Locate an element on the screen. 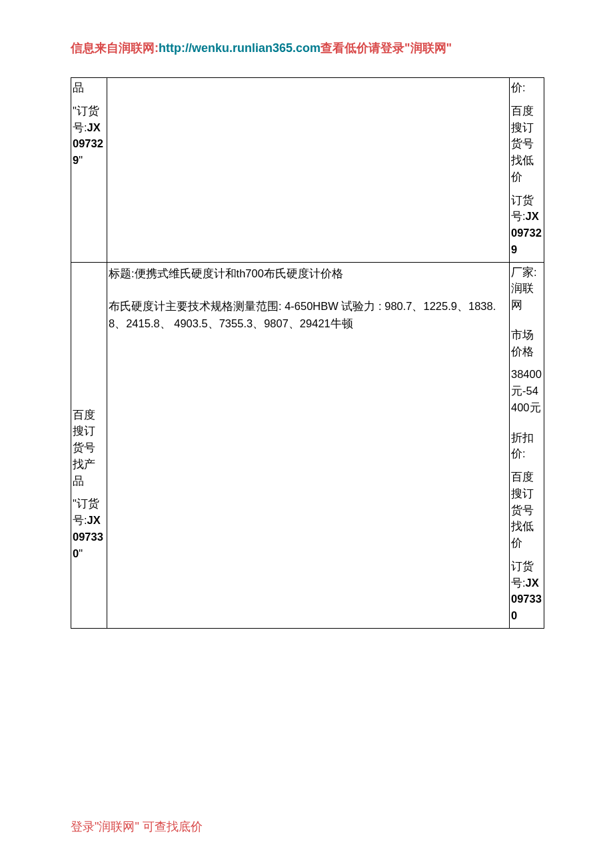 Image resolution: width=613 pixels, height=868 pixels. page-footer: 登录"润联网" 可查找底价 is located at coordinates (137, 827).